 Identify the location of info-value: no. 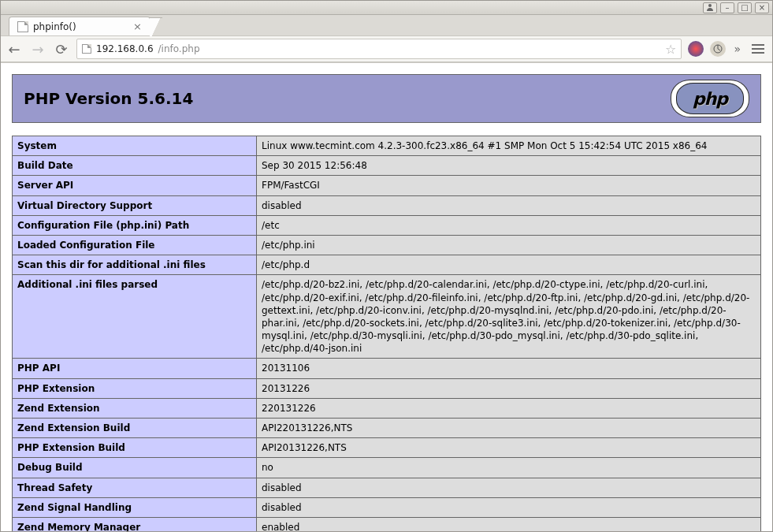
(509, 468).